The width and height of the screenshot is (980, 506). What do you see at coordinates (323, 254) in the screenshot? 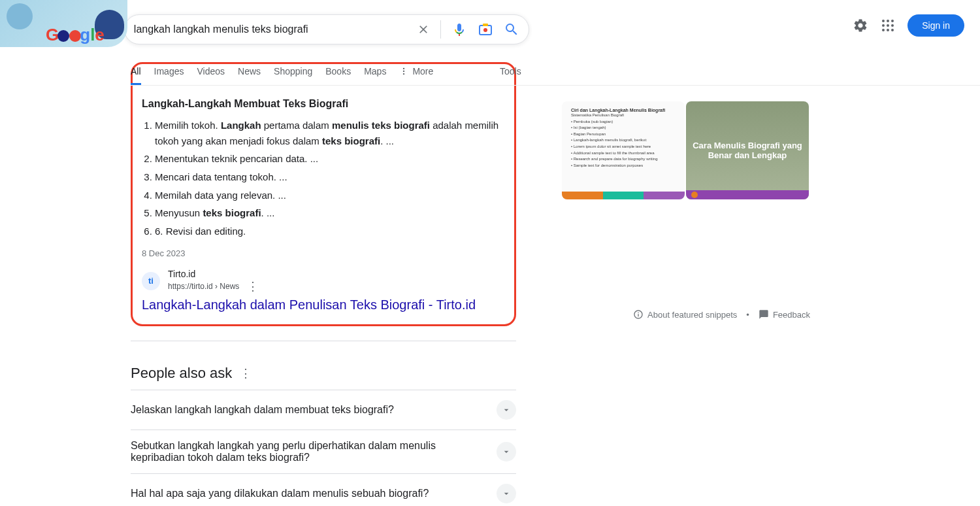
I see `featured-snippet-date: 8 Dec 2023` at bounding box center [323, 254].